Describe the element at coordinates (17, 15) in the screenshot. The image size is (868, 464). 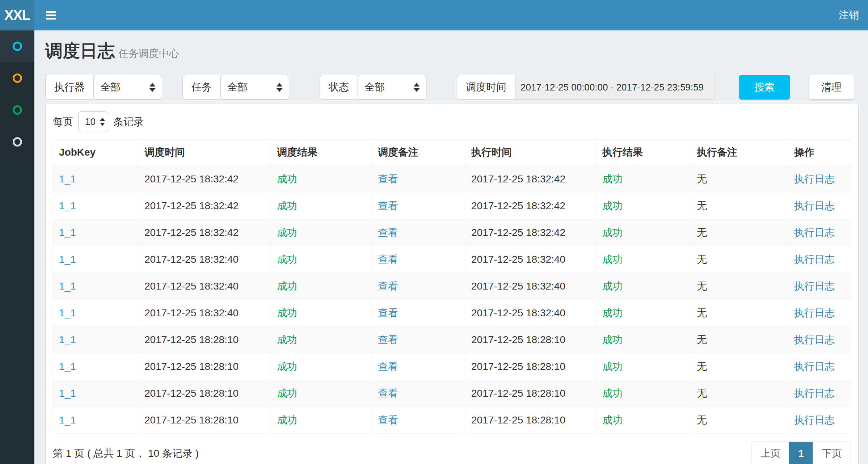
I see `app-logo: XXL` at that location.